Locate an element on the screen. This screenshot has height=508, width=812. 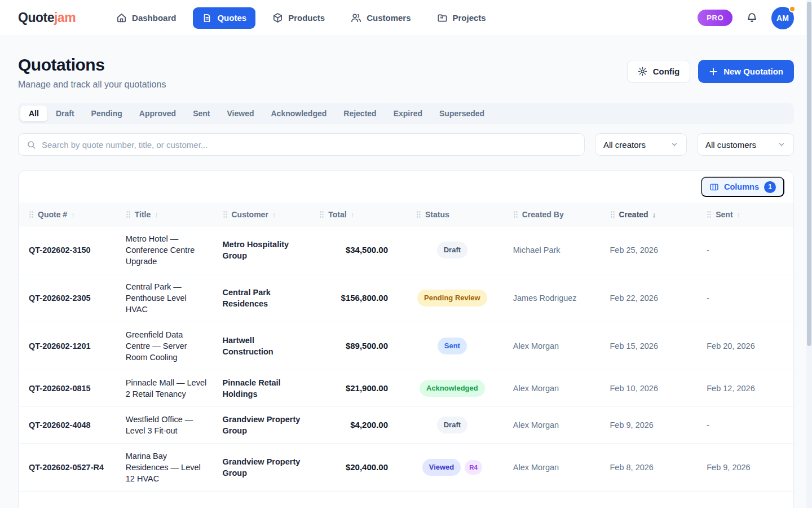
column-header-title: Title ↑ is located at coordinates (164, 214).